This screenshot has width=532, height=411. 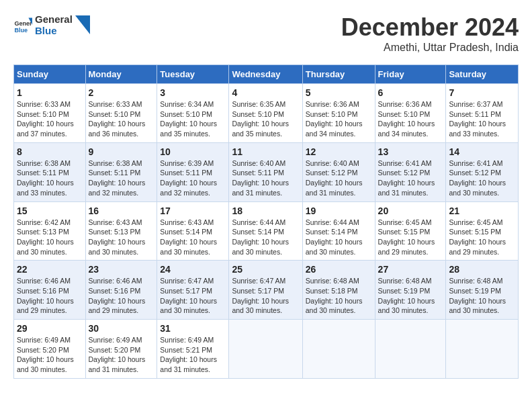 I want to click on day-info: Sunrise: 6:48 AMSunset: 5:19 PMDaylight:…, so click(x=407, y=295).